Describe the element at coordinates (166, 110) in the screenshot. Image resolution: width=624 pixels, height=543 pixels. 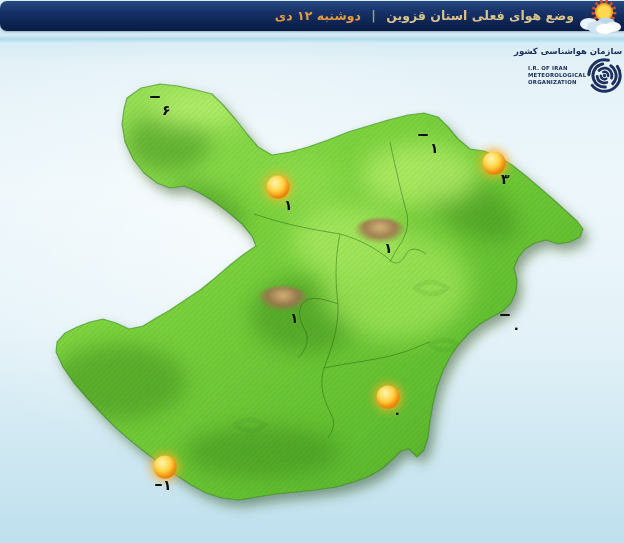
I see `temperature-value: ۶` at that location.